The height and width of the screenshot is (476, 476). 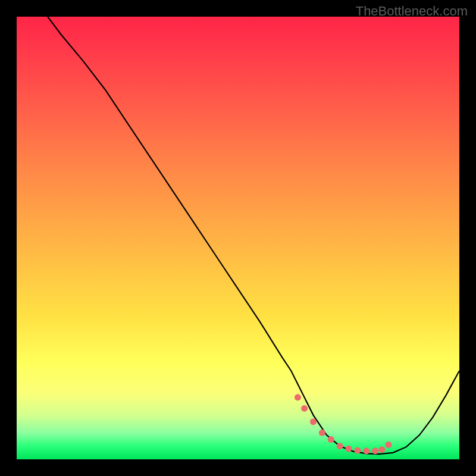 What do you see at coordinates (412, 11) in the screenshot?
I see `watermark-text: TheBottleneck.com` at bounding box center [412, 11].